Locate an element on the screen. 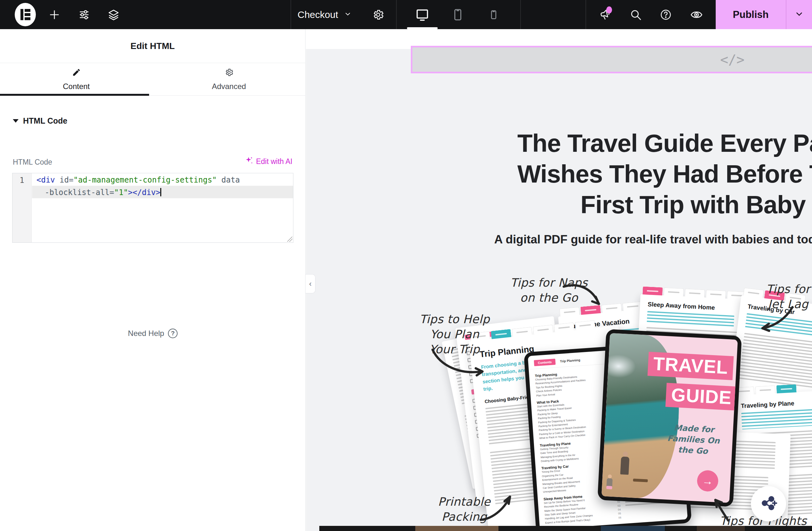 This screenshot has height=531, width=812. html-code-section-toggle: HTML Code is located at coordinates (153, 111).